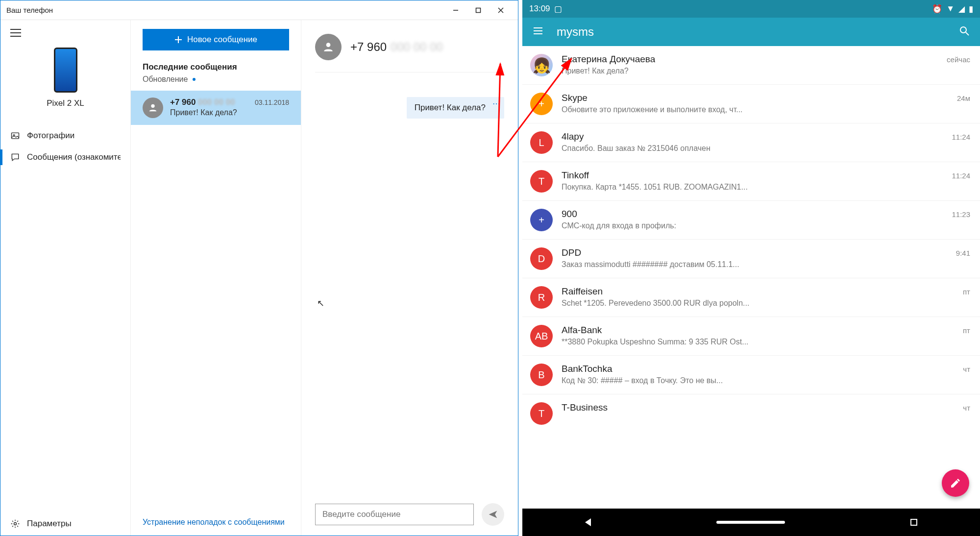  Describe the element at coordinates (751, 32) in the screenshot. I see `app-bar: mysms` at that location.